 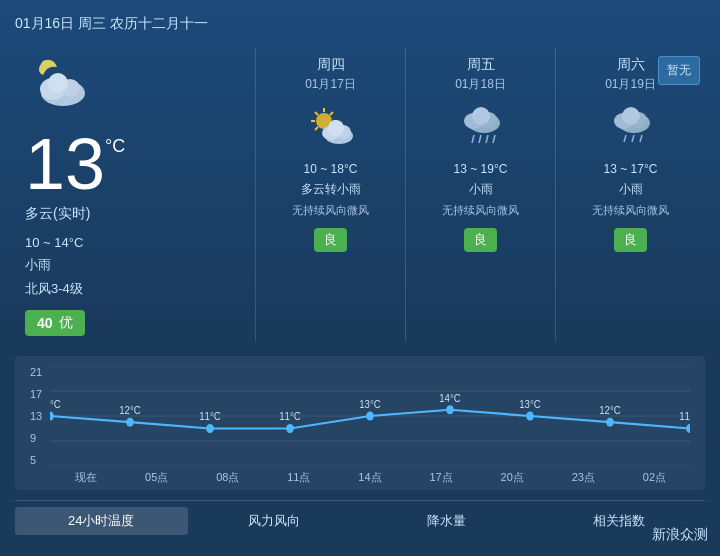 I want to click on day2-icon, so click(x=480, y=128).